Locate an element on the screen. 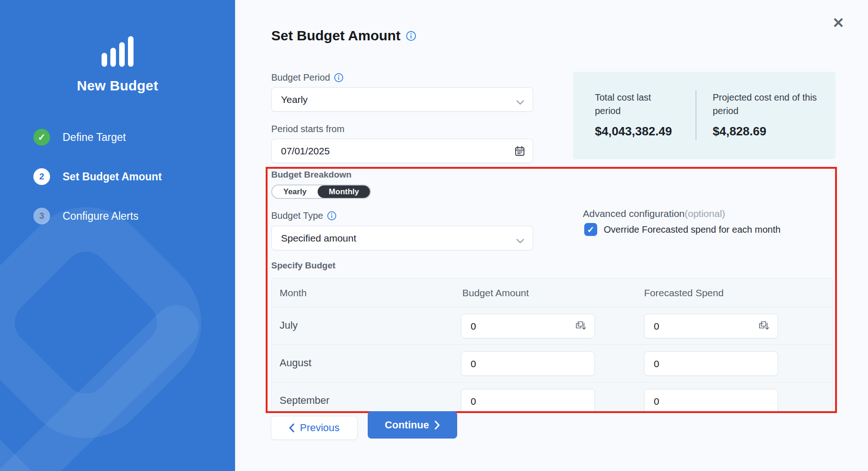  budget-type-value: Specified amount is located at coordinates (402, 238).